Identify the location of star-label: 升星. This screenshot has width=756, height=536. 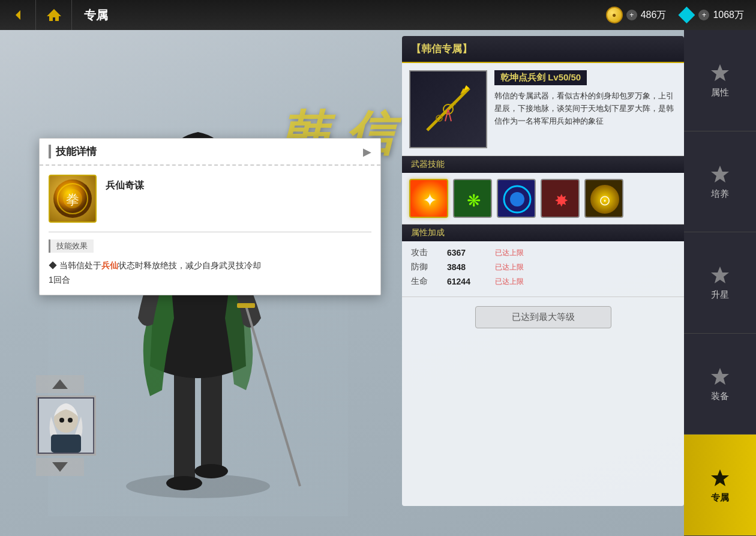
(720, 295).